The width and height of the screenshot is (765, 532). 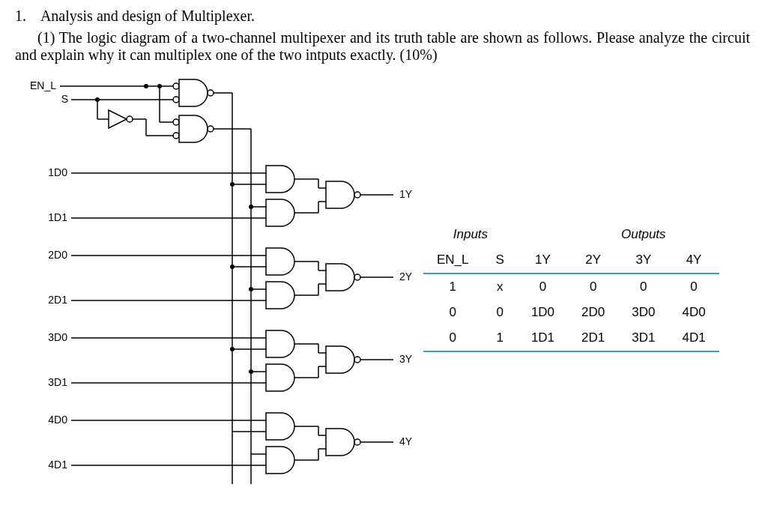 What do you see at coordinates (58, 420) in the screenshot?
I see `label-4d0: 4D0` at bounding box center [58, 420].